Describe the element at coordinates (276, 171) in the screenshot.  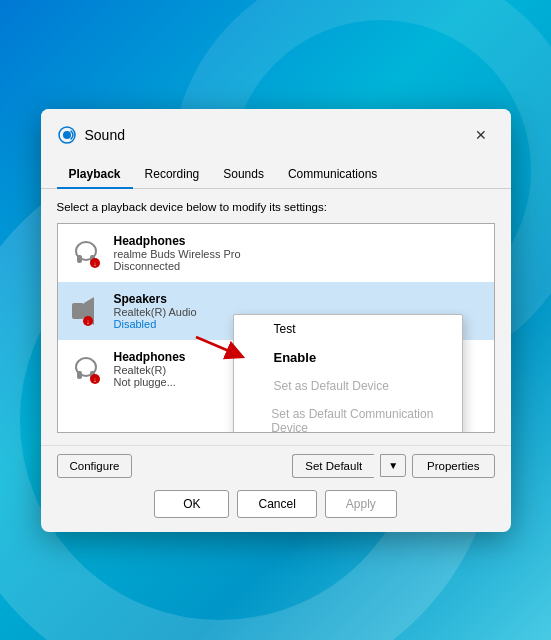
I see `tab-bar: Playback Recording Sounds Communications` at that location.